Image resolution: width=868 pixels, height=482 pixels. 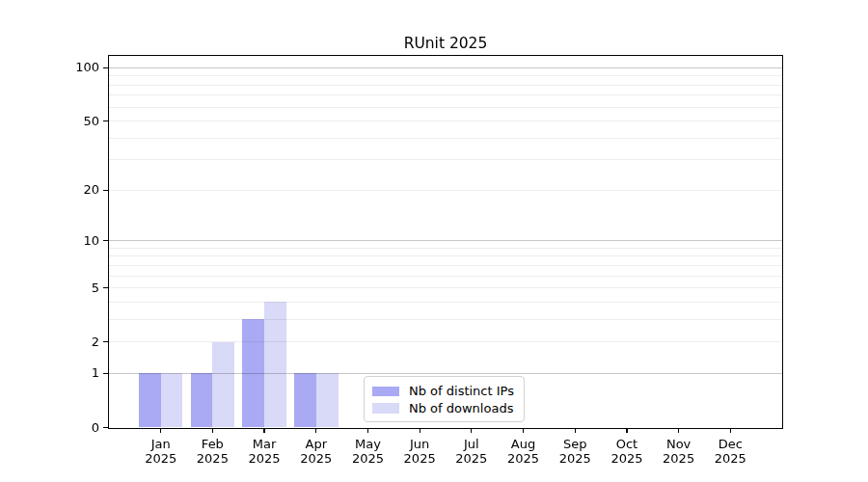 What do you see at coordinates (70, 288) in the screenshot?
I see `y-axis-tick-label: 5` at bounding box center [70, 288].